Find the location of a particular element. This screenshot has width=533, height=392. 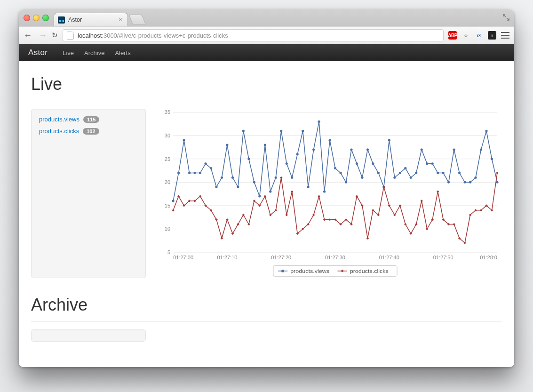

metric-badge: 115 is located at coordinates (91, 120).